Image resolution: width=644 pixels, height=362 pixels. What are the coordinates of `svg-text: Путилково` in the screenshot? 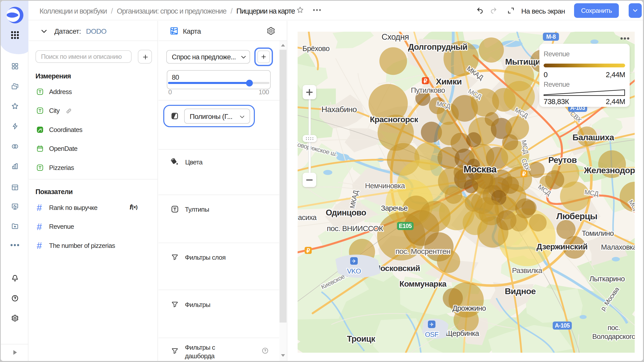 It's located at (428, 90).